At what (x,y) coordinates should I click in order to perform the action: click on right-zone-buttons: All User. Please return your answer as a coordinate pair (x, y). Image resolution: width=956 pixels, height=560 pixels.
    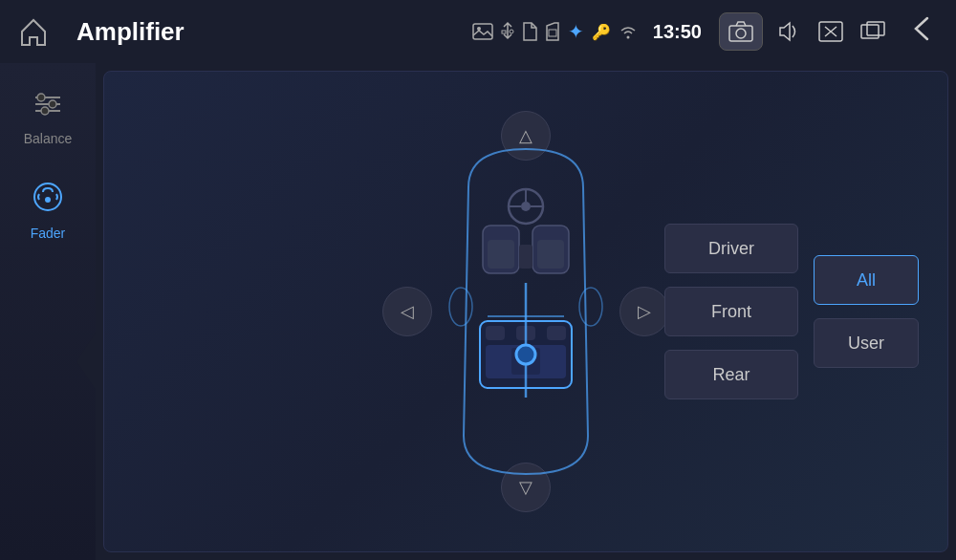
    Looking at the image, I should click on (866, 312).